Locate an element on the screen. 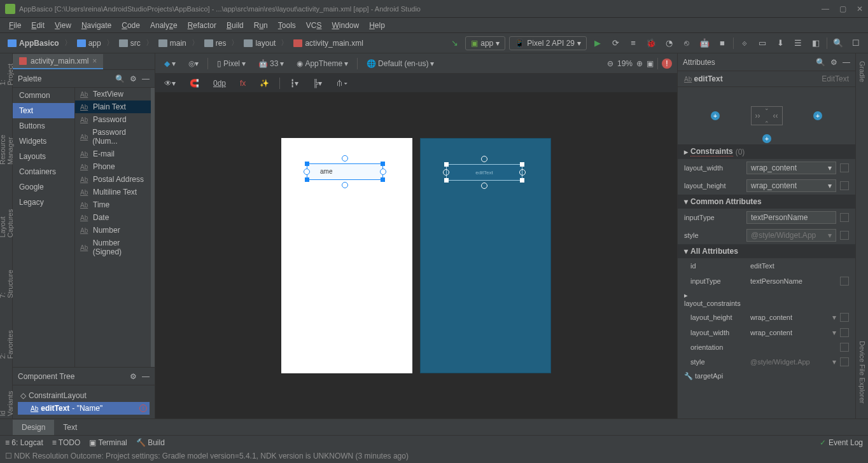 The width and height of the screenshot is (868, 463). attach-icon: ⎋ is located at coordinates (687, 43).